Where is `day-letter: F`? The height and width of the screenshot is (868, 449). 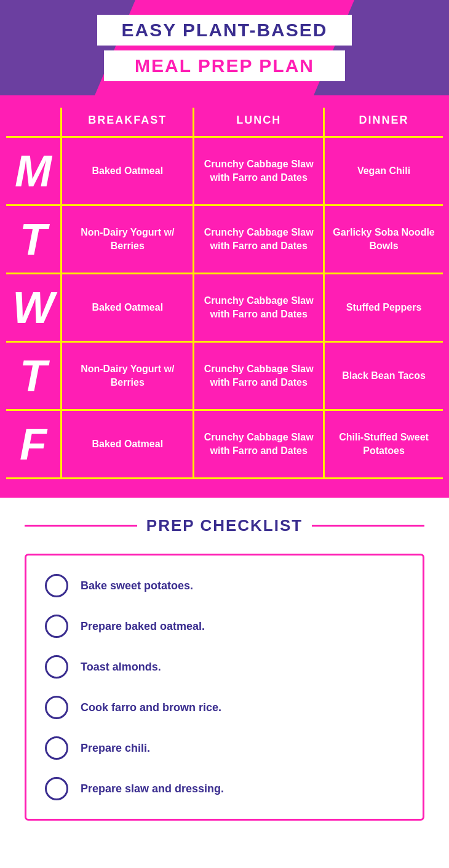 day-letter: F is located at coordinates (33, 444).